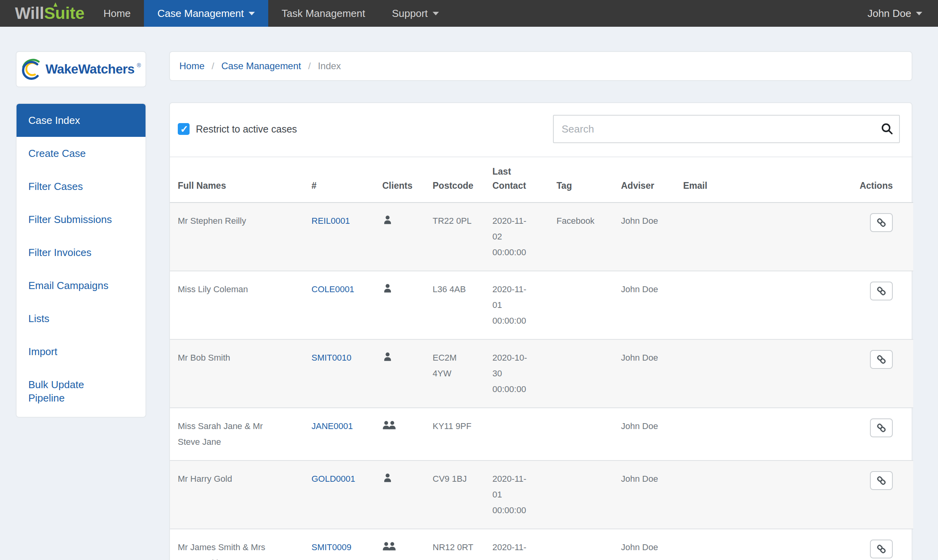 The height and width of the screenshot is (560, 938). What do you see at coordinates (525, 305) in the screenshot?
I see `cell-last-contact: 2020-11-01 00:00:00` at bounding box center [525, 305].